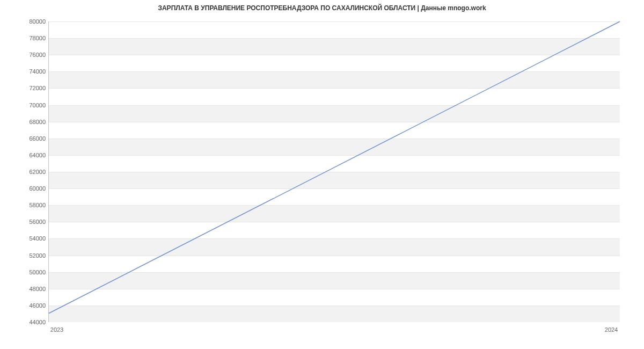 This screenshot has width=644, height=349. I want to click on y-axis-tick-label: 58000, so click(32, 205).